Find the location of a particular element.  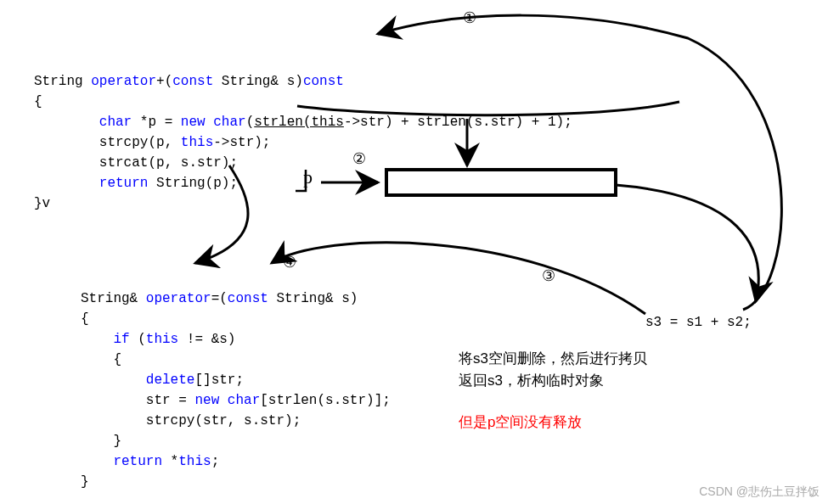

code-text: []str; is located at coordinates (219, 380).